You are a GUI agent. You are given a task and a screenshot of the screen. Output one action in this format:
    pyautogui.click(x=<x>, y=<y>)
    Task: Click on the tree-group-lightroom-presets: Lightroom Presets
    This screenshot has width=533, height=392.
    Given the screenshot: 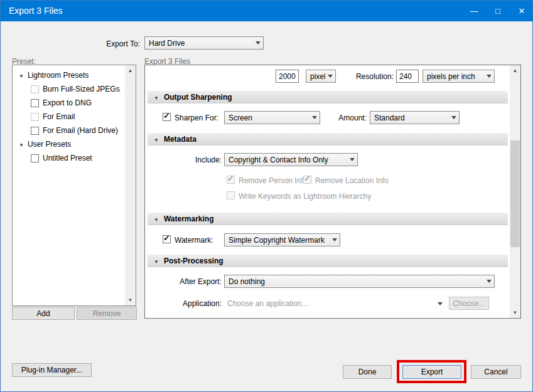 What is the action you would take?
    pyautogui.click(x=54, y=75)
    